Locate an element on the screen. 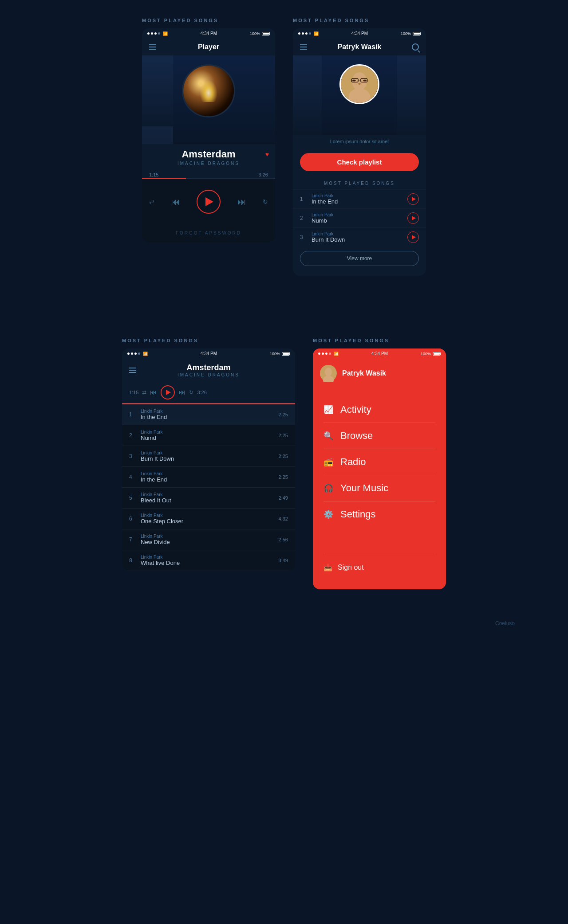 Image resolution: width=568 pixels, height=924 pixels. music-label: Your Music is located at coordinates (364, 488).